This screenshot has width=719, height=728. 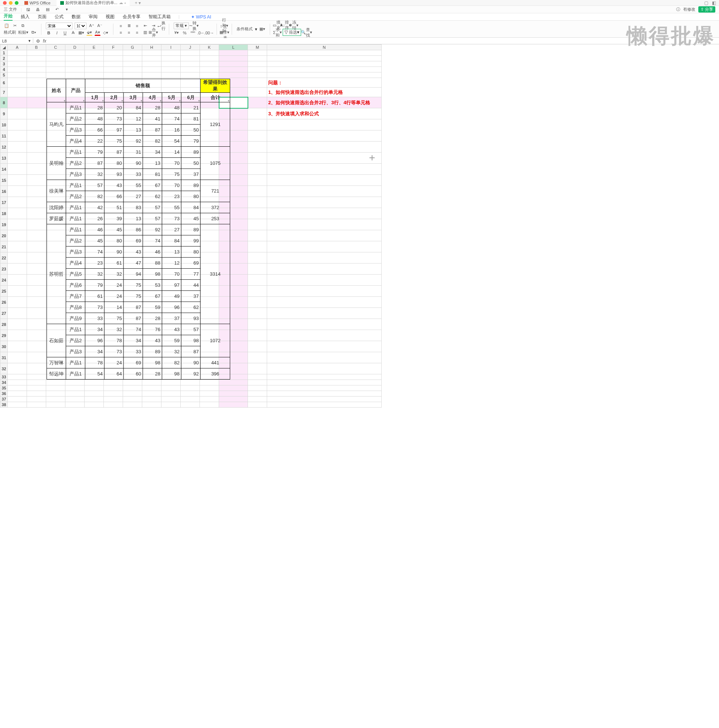 What do you see at coordinates (4, 64) in the screenshot?
I see `row-header: 3` at bounding box center [4, 64].